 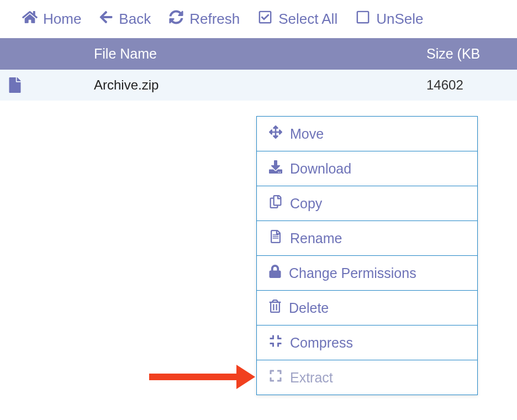 What do you see at coordinates (276, 238) in the screenshot?
I see `rename-icon` at bounding box center [276, 238].